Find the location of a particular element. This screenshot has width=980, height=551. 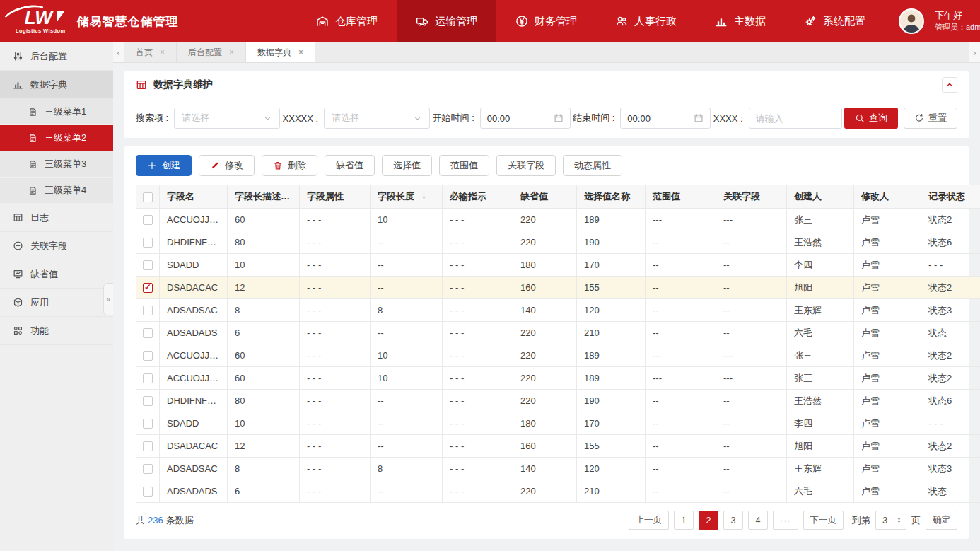

sidebar-item: 日志 is located at coordinates (57, 218).